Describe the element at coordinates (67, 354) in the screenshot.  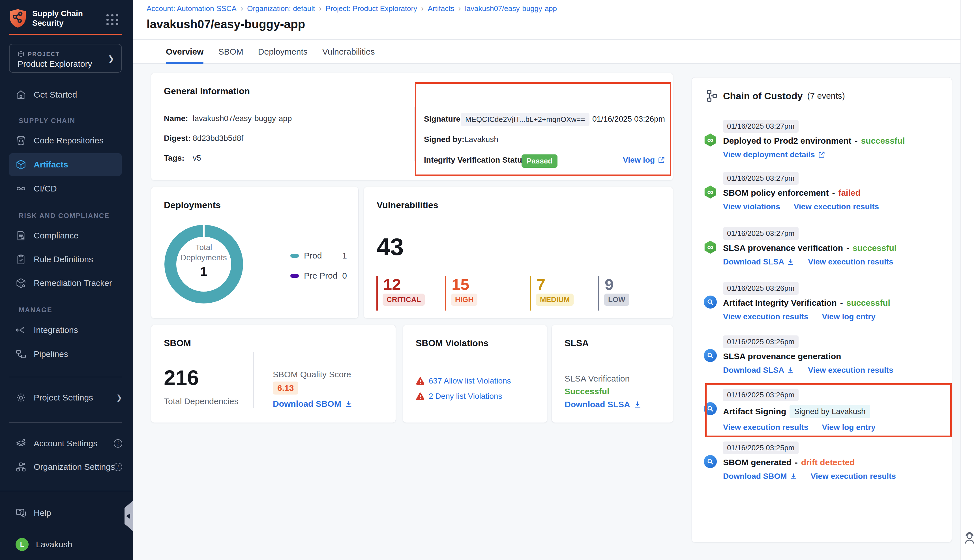
I see `sidebar-item-pipelines: Pipelines` at that location.